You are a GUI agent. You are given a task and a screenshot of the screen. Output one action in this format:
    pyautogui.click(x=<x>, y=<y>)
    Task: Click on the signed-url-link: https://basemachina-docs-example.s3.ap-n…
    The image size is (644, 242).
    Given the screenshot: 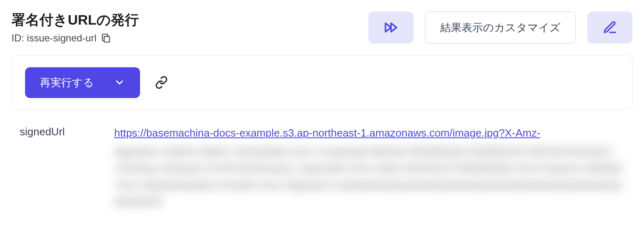 What is the action you would take?
    pyautogui.click(x=327, y=133)
    